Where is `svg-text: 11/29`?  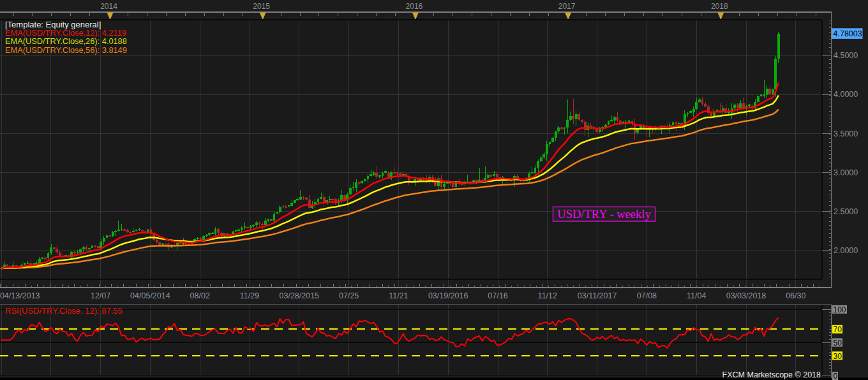 svg-text: 11/29 is located at coordinates (250, 296).